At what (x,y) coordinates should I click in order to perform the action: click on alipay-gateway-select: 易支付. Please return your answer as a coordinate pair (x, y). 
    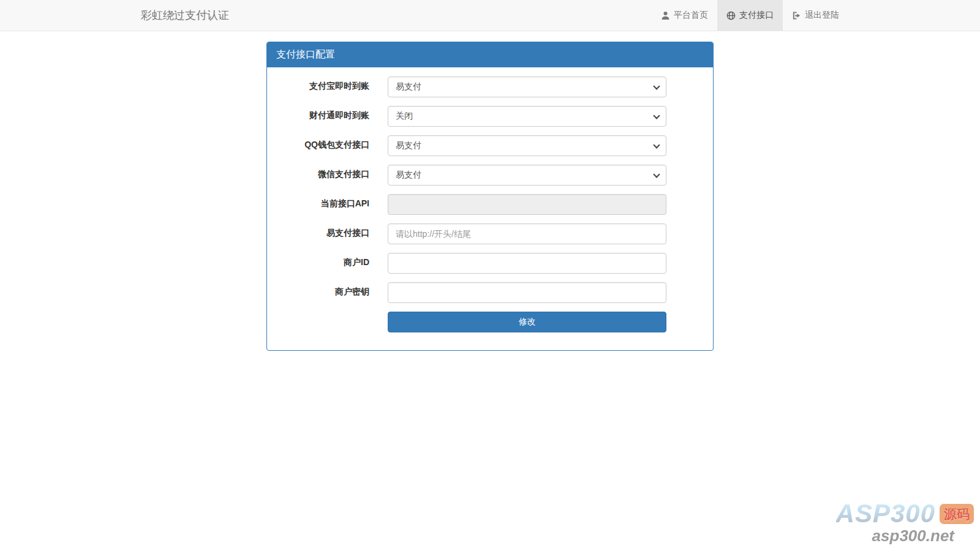
    Looking at the image, I should click on (527, 87).